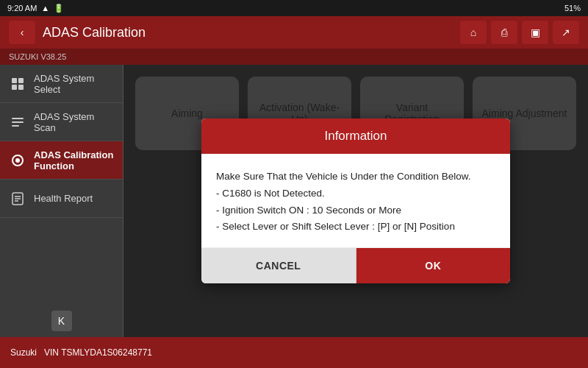  I want to click on battery-percent: 51%, so click(573, 8).